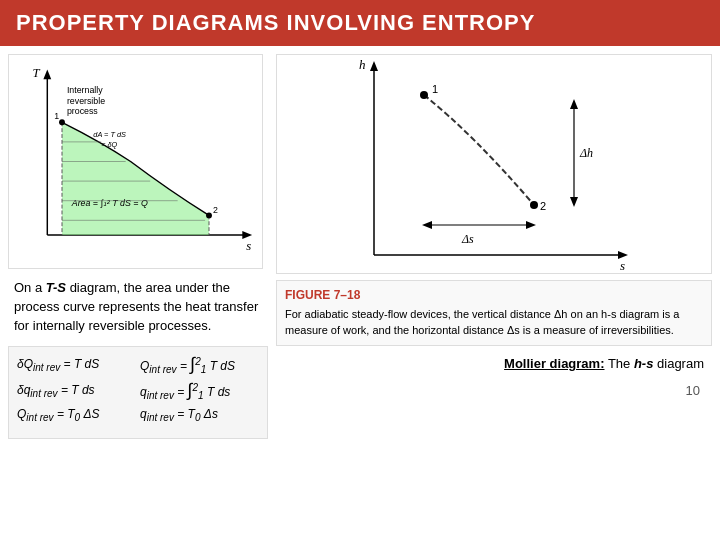 The height and width of the screenshot is (540, 720). I want to click on figure-label: FIGURE 7–18, so click(494, 296).